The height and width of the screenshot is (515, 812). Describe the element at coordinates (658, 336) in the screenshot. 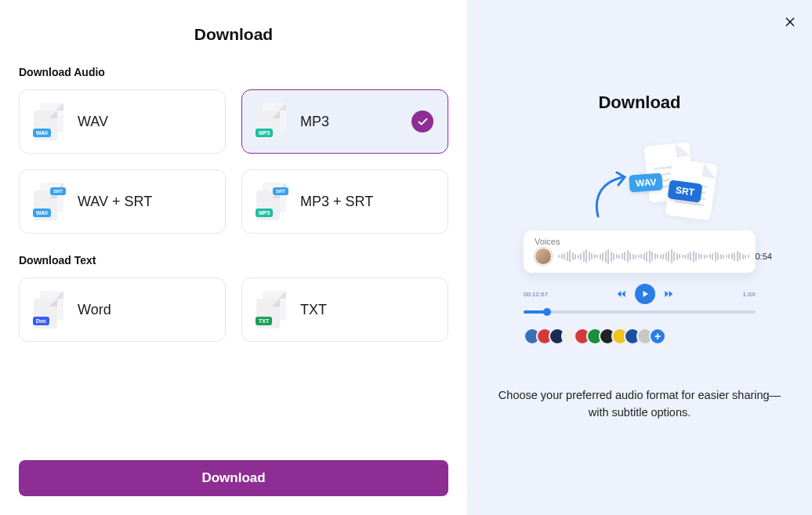

I see `more-flags-icon: +` at that location.